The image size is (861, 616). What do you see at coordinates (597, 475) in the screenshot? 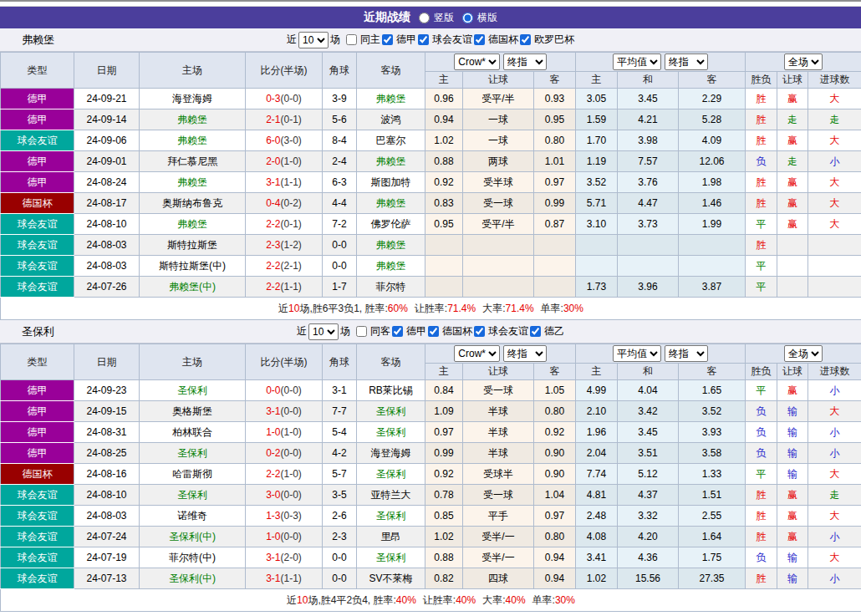
I see `avg-home-odds: 7.74` at bounding box center [597, 475].